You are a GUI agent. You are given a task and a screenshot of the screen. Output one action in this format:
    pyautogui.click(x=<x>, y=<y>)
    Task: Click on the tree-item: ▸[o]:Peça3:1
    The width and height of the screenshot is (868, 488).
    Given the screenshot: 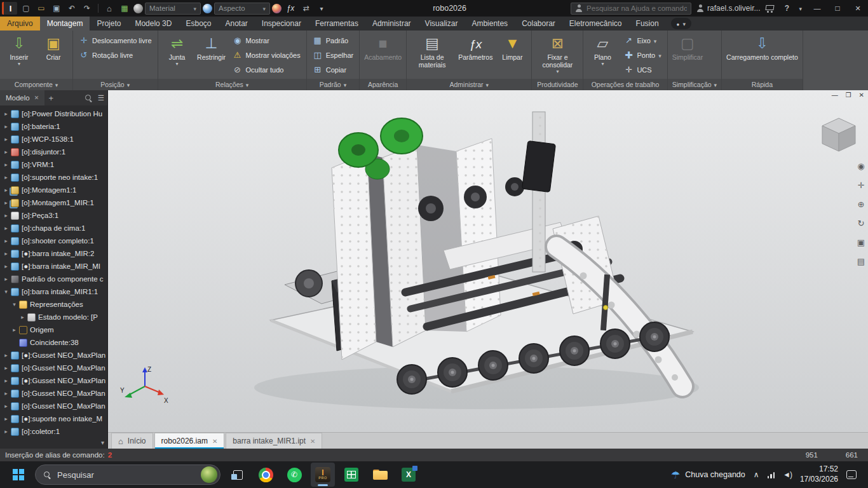 What is the action you would take?
    pyautogui.click(x=53, y=215)
    